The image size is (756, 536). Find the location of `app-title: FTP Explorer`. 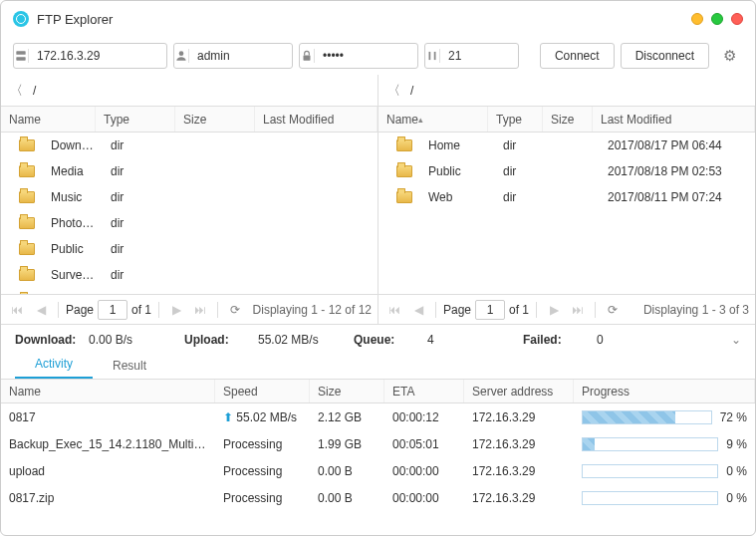

app-title: FTP Explorer is located at coordinates (75, 20).